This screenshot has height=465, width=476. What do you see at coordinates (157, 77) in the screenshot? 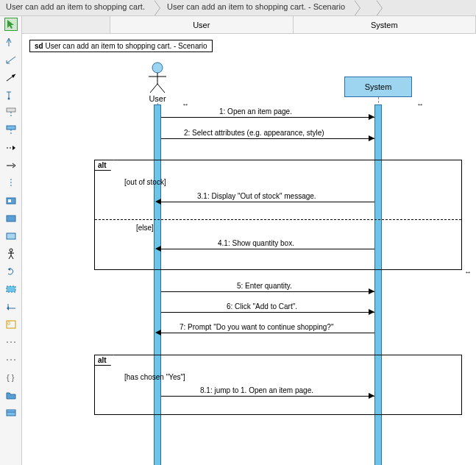
I see `actor-icon` at bounding box center [157, 77].